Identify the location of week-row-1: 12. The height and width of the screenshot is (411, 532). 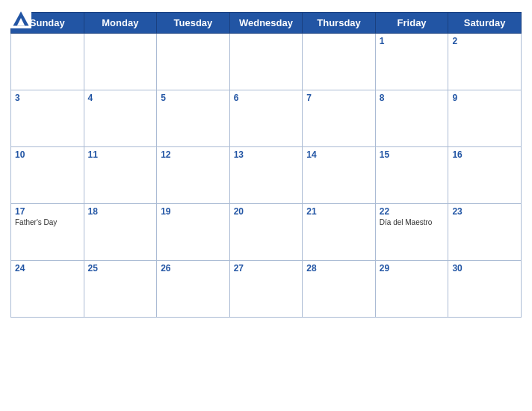
(266, 62).